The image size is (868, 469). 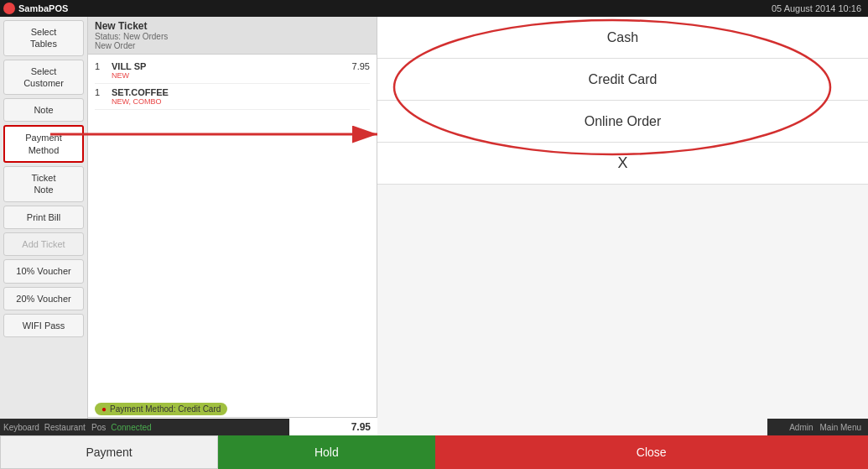 What do you see at coordinates (326, 452) in the screenshot?
I see `action-hold-button: Hold` at bounding box center [326, 452].